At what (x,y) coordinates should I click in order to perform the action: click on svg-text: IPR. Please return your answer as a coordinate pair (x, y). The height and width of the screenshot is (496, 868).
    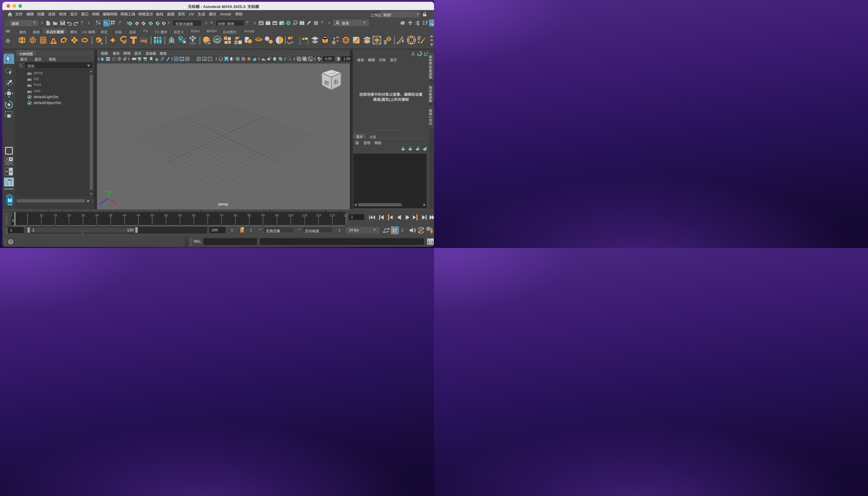
    Looking at the image, I should click on (275, 23).